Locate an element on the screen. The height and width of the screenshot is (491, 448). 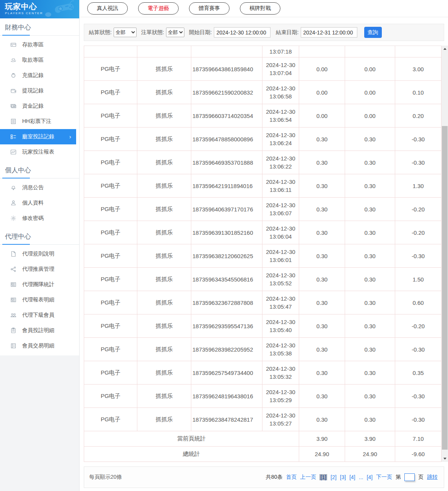
clipboard-icon is located at coordinates (13, 331).